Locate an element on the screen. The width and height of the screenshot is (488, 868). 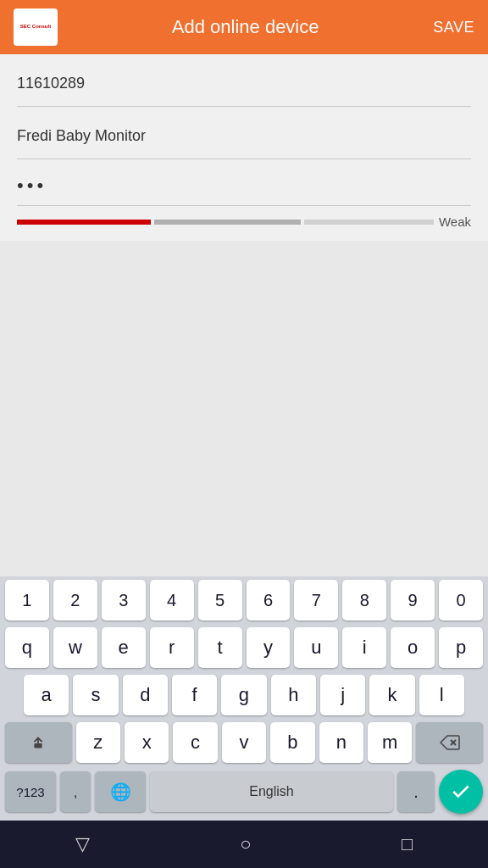
device-name-field: Fredi Baby Monitor is located at coordinates (244, 133).